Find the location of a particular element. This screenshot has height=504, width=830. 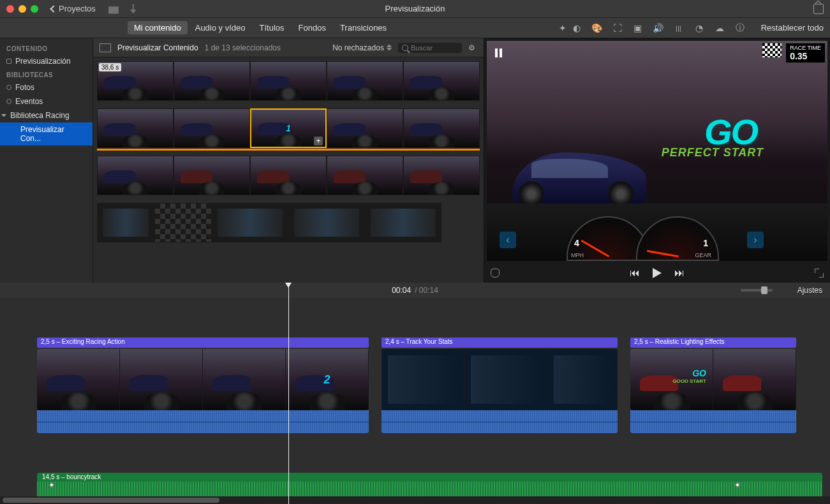

updown-icon is located at coordinates (389, 48).